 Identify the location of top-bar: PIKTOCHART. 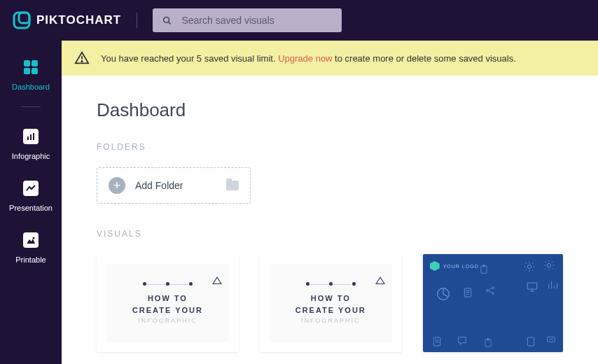
(299, 20).